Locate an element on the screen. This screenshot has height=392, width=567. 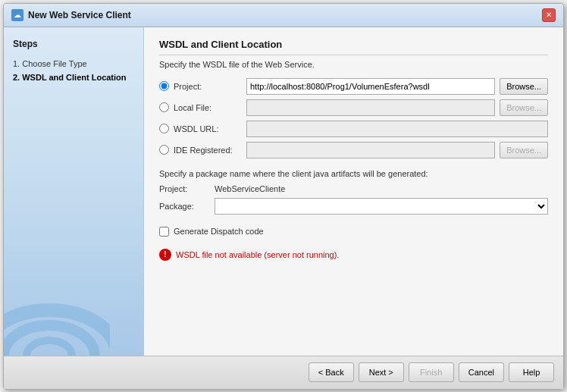
help-button: Help is located at coordinates (531, 372).